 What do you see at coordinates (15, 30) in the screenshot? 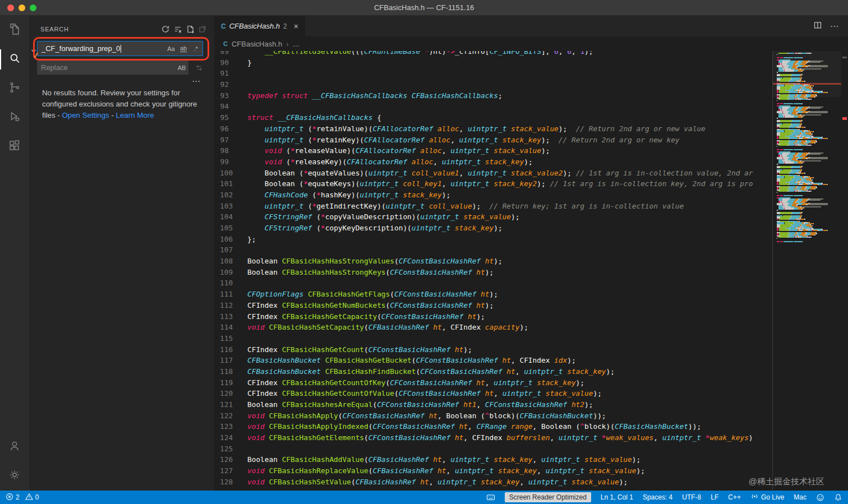
I see `sidebar-item-explorer` at bounding box center [15, 30].